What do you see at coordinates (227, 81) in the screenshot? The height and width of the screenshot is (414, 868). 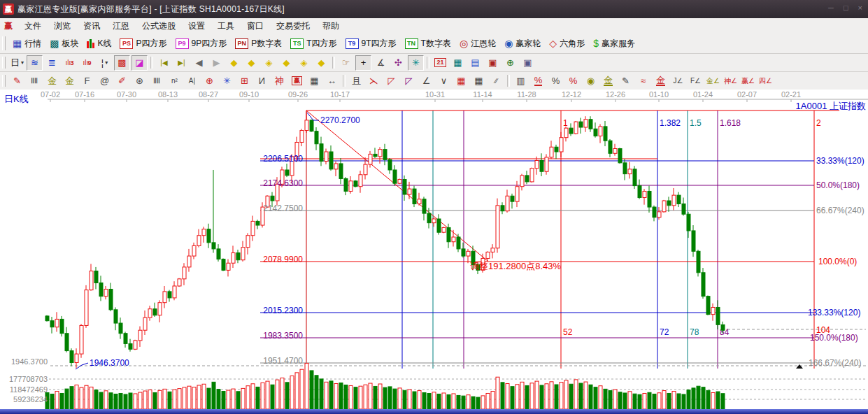 I see `gann-web-button: ✳` at bounding box center [227, 81].